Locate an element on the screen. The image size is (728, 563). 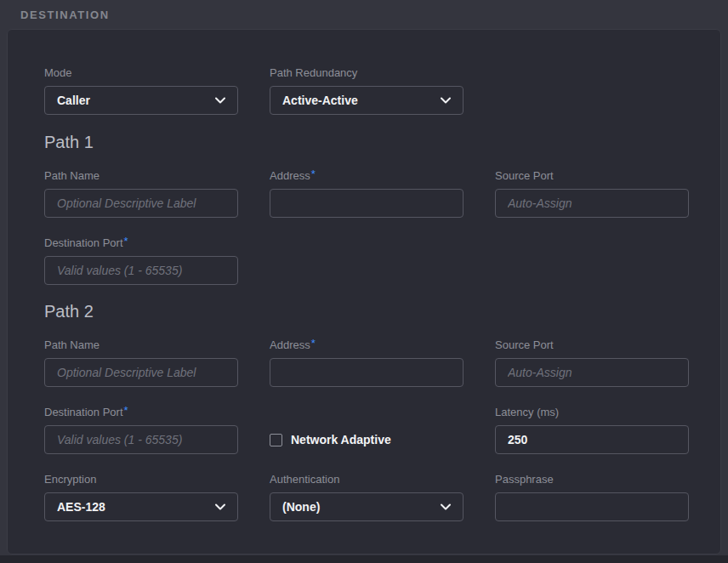
path-redundancy-select: Active-Active is located at coordinates (367, 100).